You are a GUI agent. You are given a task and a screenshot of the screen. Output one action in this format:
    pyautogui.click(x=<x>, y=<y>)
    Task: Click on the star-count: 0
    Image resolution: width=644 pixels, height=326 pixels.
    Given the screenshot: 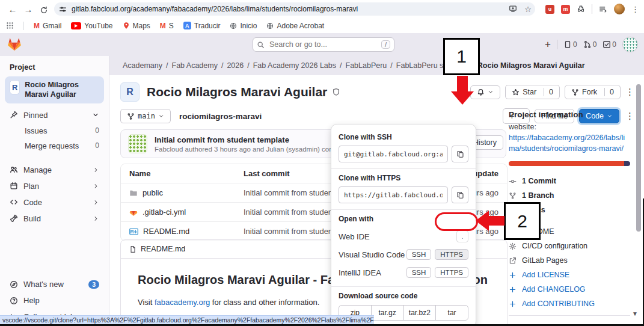 What is the action you would take?
    pyautogui.click(x=548, y=92)
    